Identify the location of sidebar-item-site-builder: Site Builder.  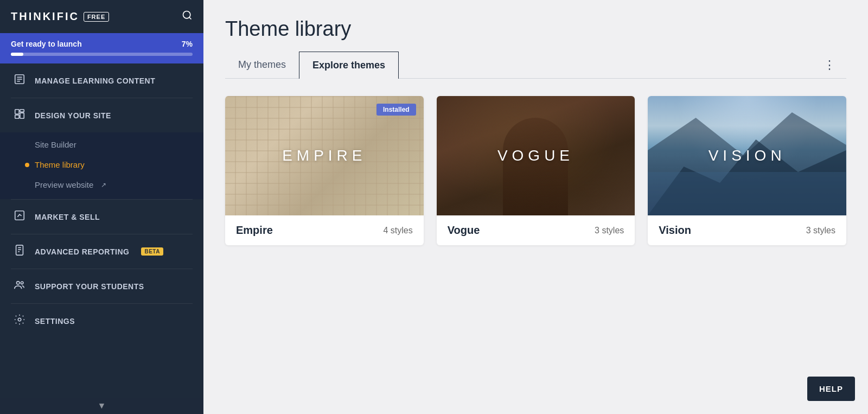
(102, 144).